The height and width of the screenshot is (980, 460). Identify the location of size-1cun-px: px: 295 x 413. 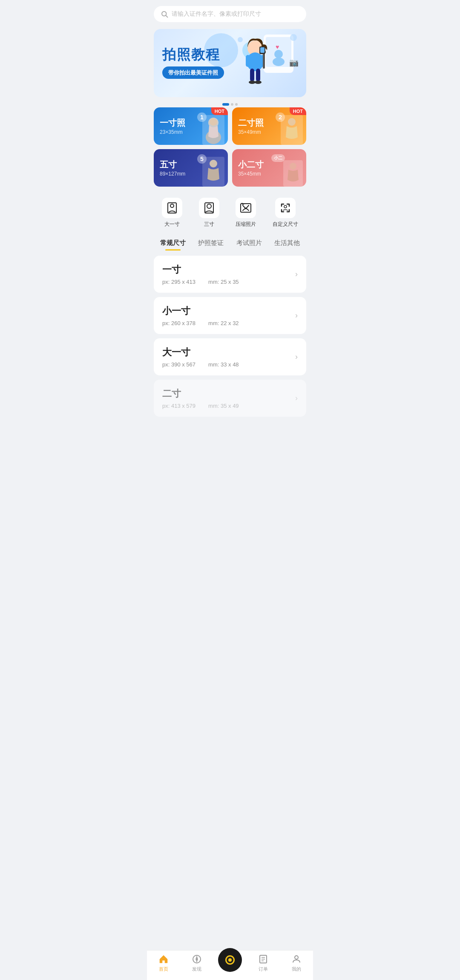
(179, 282).